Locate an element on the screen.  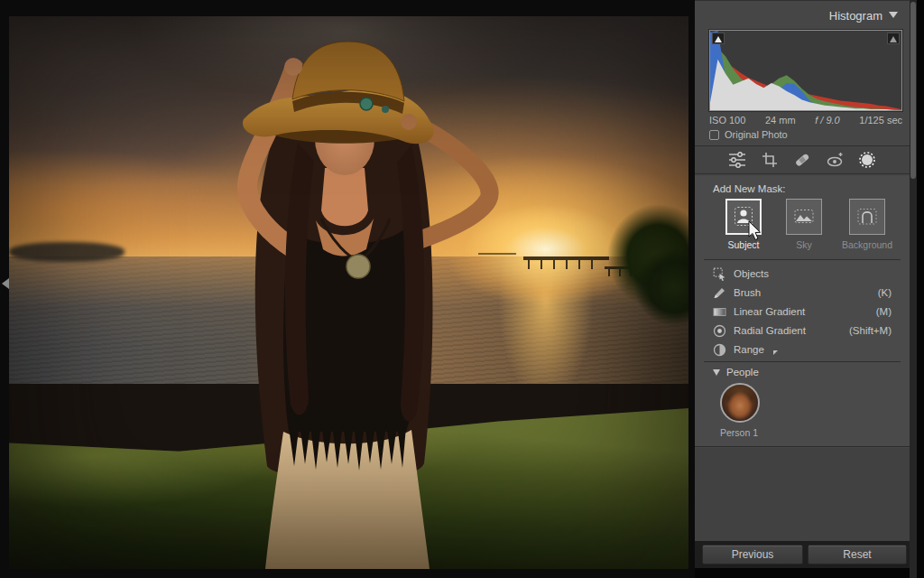
mask-tool-shortcut: (K) is located at coordinates (884, 293).